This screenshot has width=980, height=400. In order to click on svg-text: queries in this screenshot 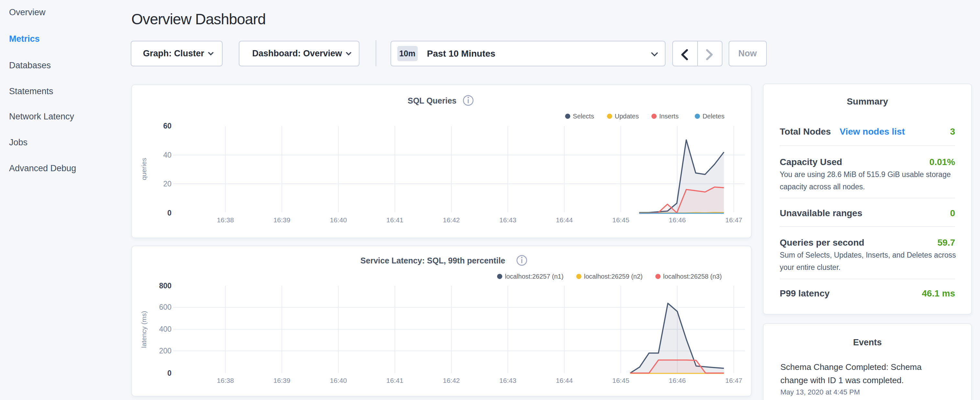, I will do `click(144, 169)`.